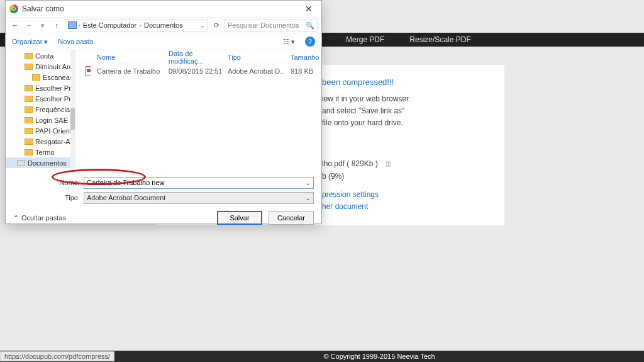  What do you see at coordinates (289, 42) in the screenshot?
I see `view-options-button: ☷ ▾` at bounding box center [289, 42].